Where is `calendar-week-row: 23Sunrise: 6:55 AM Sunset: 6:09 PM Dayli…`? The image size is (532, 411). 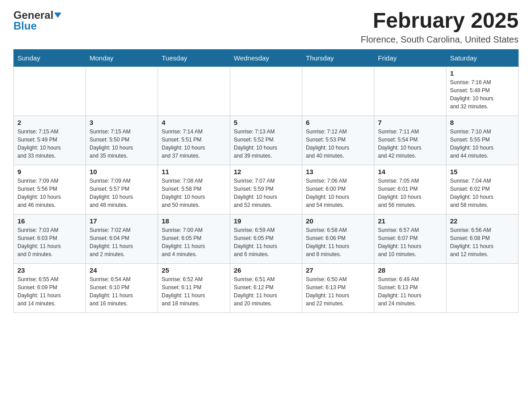
calendar-week-row: 23Sunrise: 6:55 AM Sunset: 6:09 PM Dayli… is located at coordinates (266, 288).